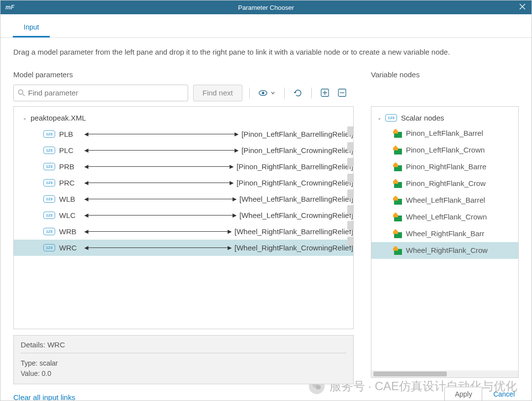 The image size is (532, 401). Describe the element at coordinates (445, 133) in the screenshot. I see `variable-node-item: Pinon_LeftFlank_Barrel` at that location.